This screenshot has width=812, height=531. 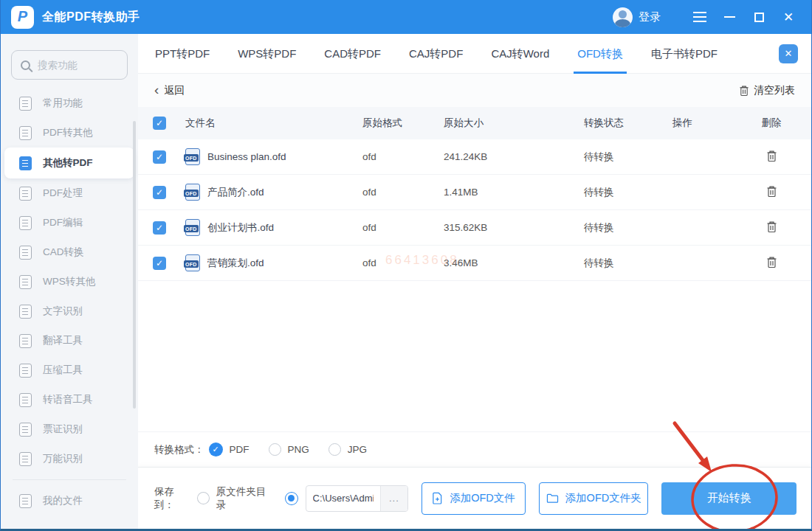 What do you see at coordinates (772, 156) in the screenshot?
I see `trash-icon` at bounding box center [772, 156].